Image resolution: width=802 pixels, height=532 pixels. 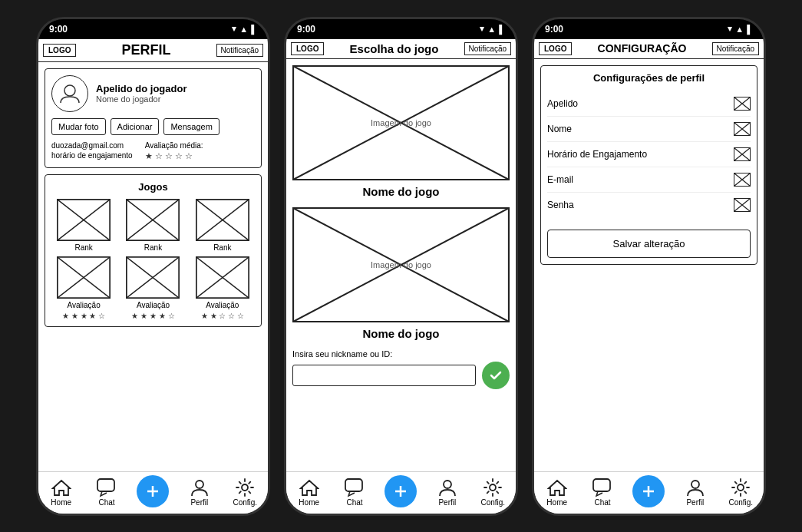 I want to click on config-row-email: E-mail, so click(x=649, y=180).